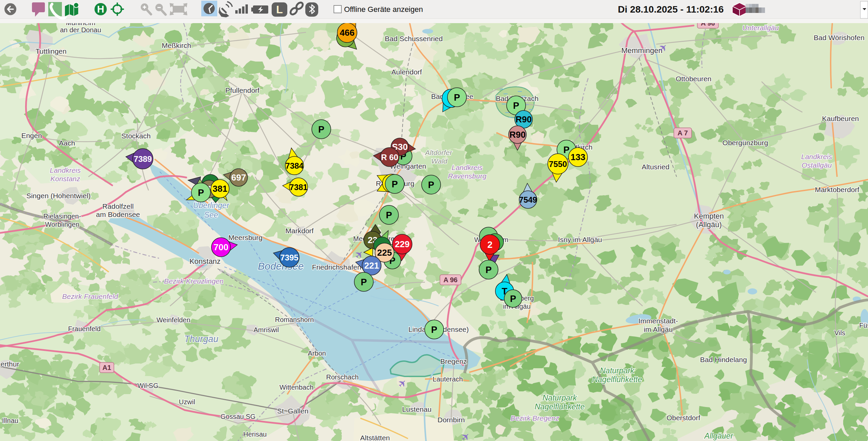 The height and width of the screenshot is (441, 868). Describe the element at coordinates (390, 157) in the screenshot. I see `svg-text: R 60` at that location.